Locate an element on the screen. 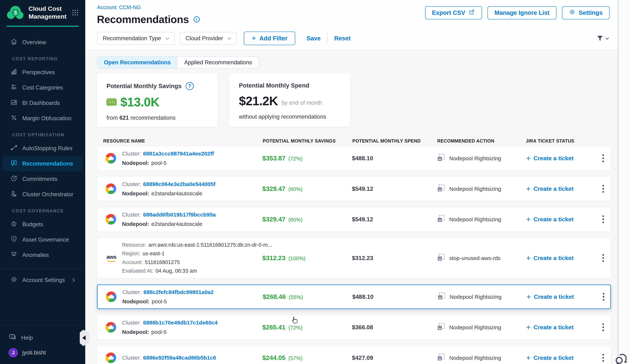 This screenshot has height=364, width=630. savings-cell: $312.23(100%) is located at coordinates (284, 258).